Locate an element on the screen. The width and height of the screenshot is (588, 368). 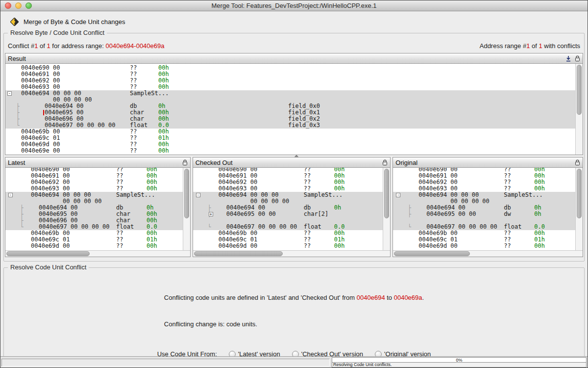
listing-row: 0040e692 00??00h is located at coordinates (290, 80).